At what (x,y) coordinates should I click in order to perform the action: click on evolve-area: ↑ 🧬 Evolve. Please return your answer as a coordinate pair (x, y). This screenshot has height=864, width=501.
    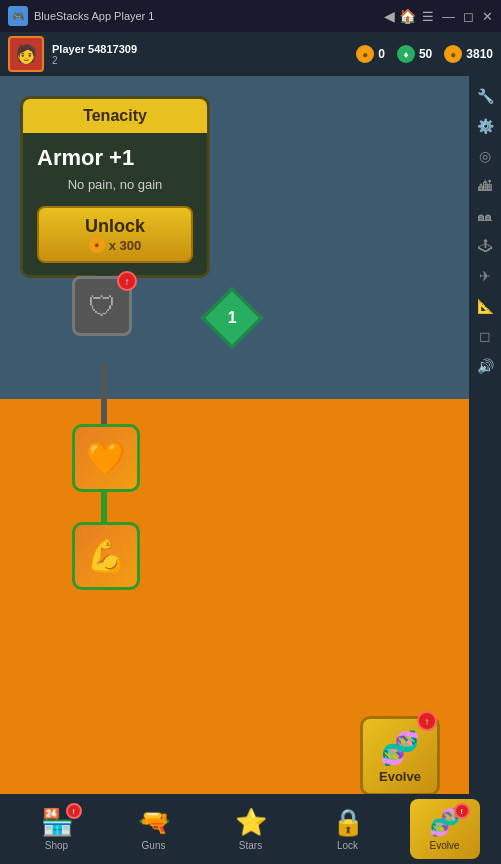
    Looking at the image, I should click on (400, 755).